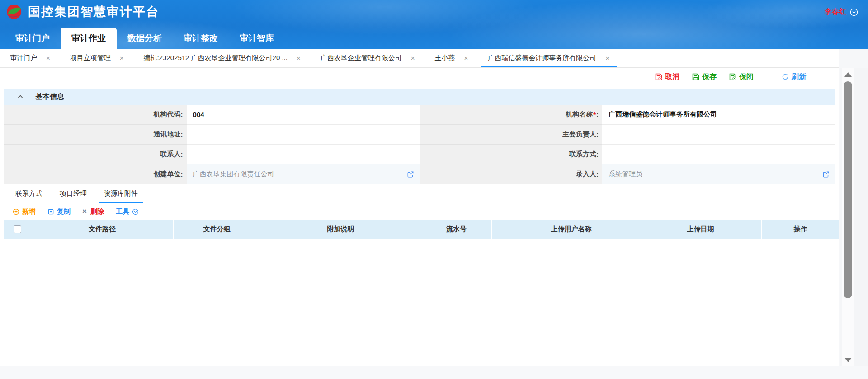 The width and height of the screenshot is (868, 379). I want to click on column-header-serial: 流水号, so click(456, 229).